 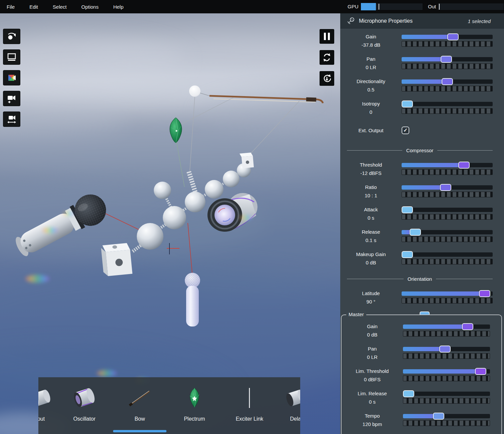 What do you see at coordinates (327, 36) in the screenshot?
I see `pause-button` at bounding box center [327, 36].